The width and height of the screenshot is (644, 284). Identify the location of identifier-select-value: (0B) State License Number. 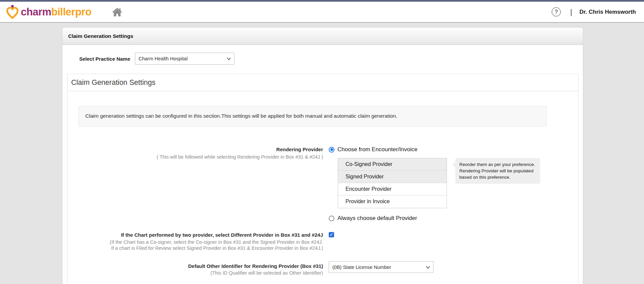
(362, 267).